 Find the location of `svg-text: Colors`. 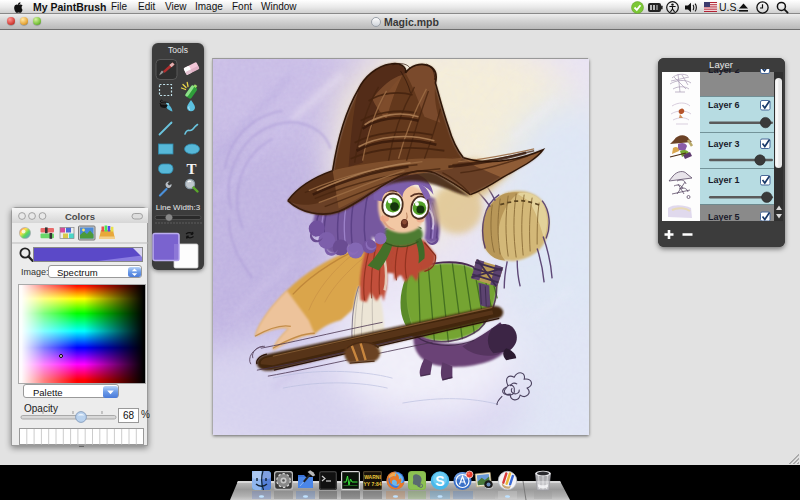

svg-text: Colors is located at coordinates (80, 216).